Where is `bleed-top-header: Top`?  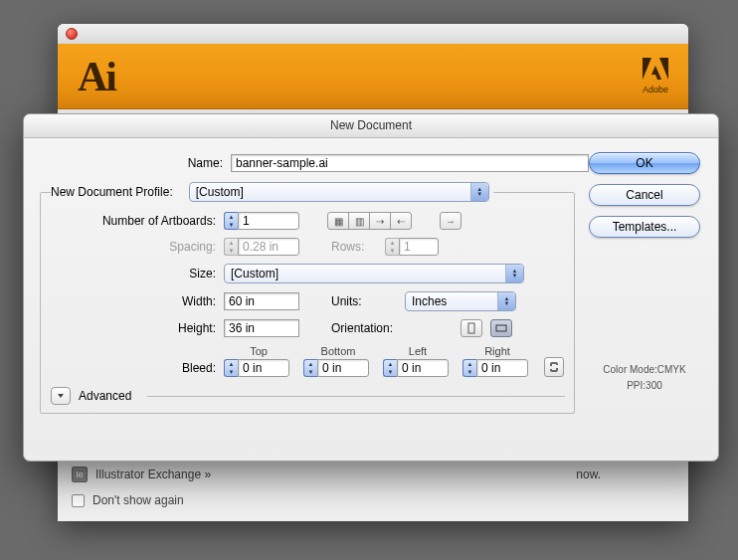 bleed-top-header: Top is located at coordinates (259, 351).